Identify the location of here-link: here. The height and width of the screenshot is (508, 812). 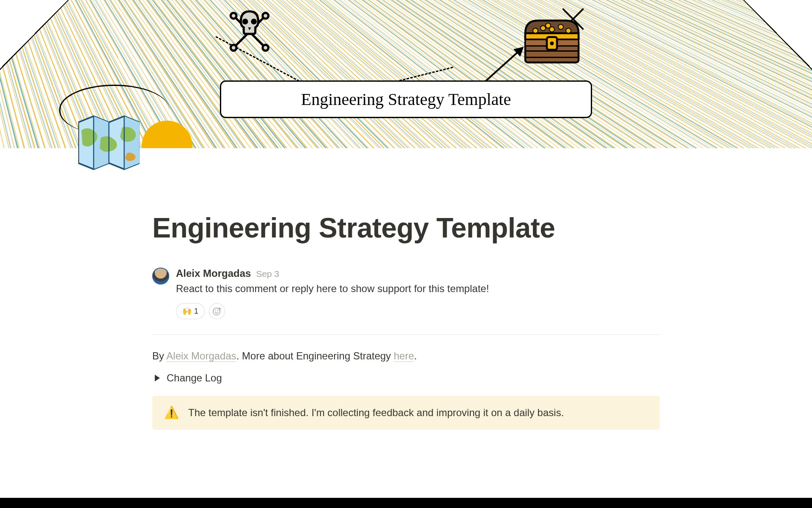
(404, 356).